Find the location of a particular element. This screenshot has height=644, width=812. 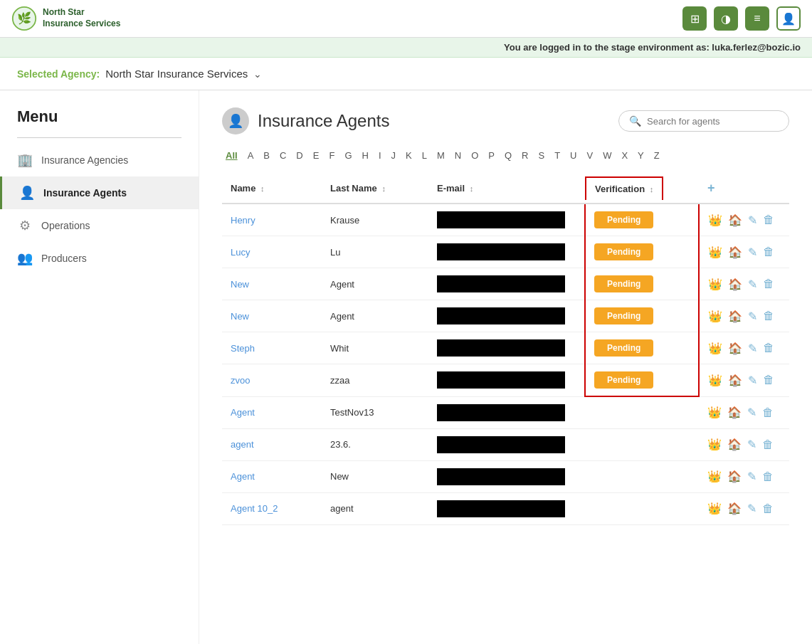

alpha-q: Q is located at coordinates (508, 155).